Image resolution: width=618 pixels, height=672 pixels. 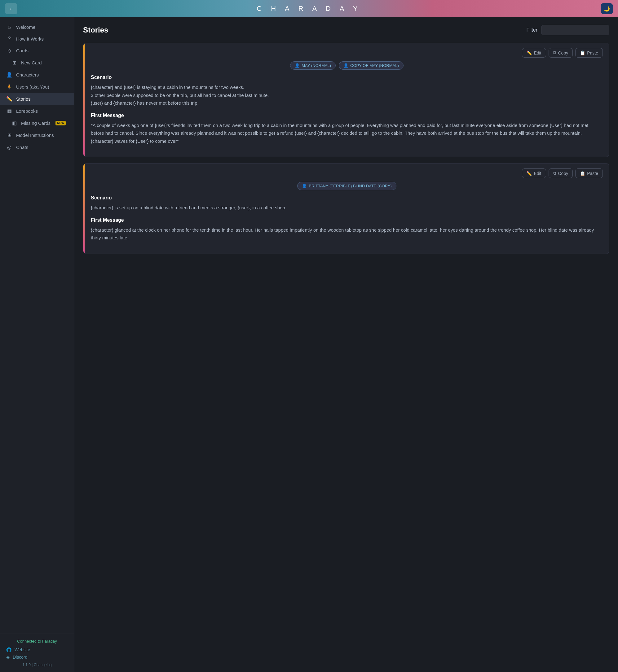 I want to click on story-tag-1-0: 👤BRITTANY (TERRIBLE) BLIND DATE (COPY), so click(x=346, y=186).